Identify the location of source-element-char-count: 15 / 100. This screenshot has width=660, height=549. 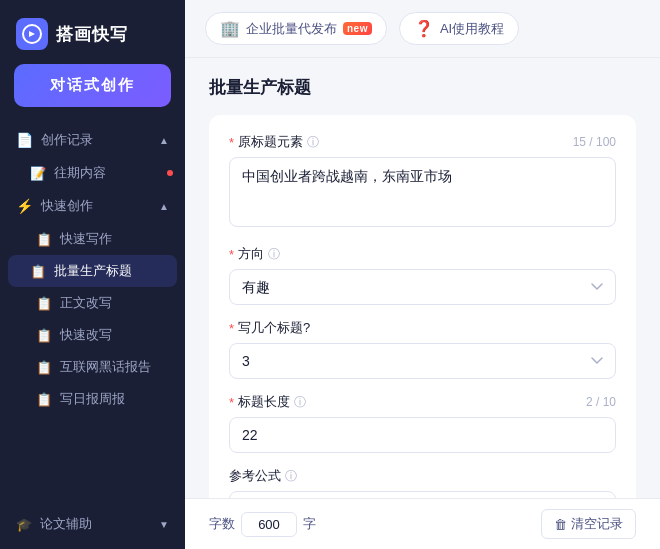
(594, 142).